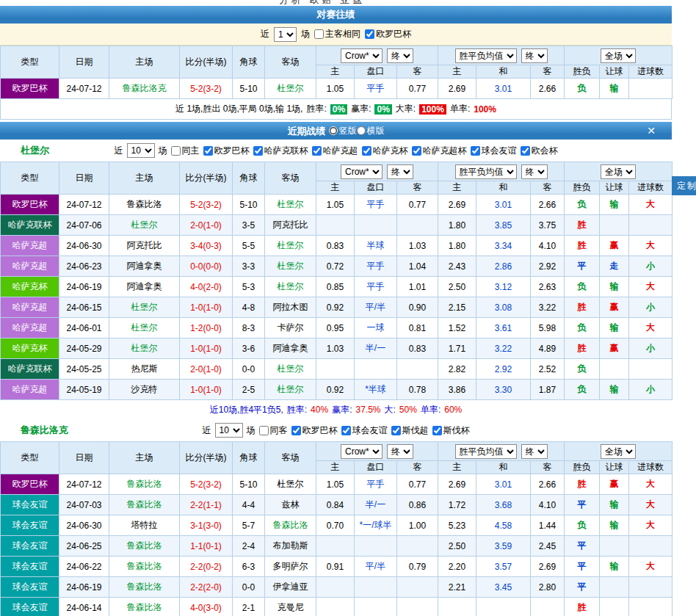 The width and height of the screenshot is (696, 616). Describe the element at coordinates (336, 205) in the screenshot. I see `table-row: 欧罗巴杯24-07-12鲁森比洛5-2(3-2)5-10杜堡尔1.05平手0.7…` at that location.